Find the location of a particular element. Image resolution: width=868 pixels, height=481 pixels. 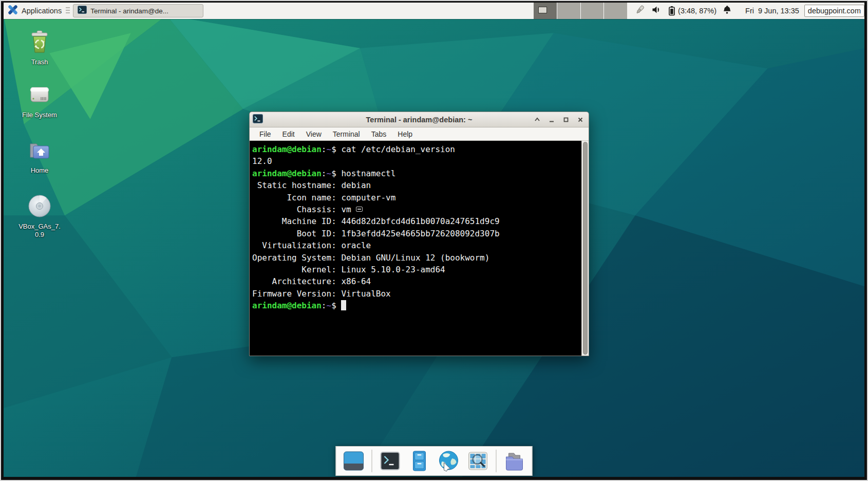

terminal-cursor is located at coordinates (344, 305).